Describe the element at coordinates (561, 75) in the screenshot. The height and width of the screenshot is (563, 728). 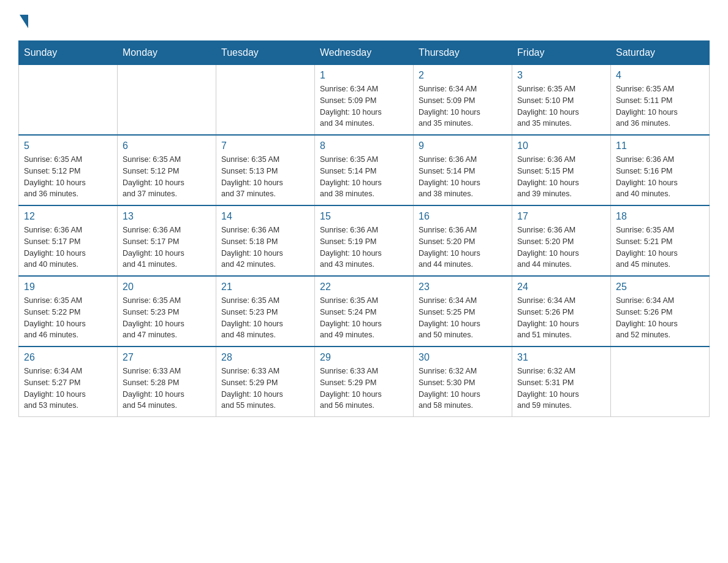
I see `day-number: 3` at that location.